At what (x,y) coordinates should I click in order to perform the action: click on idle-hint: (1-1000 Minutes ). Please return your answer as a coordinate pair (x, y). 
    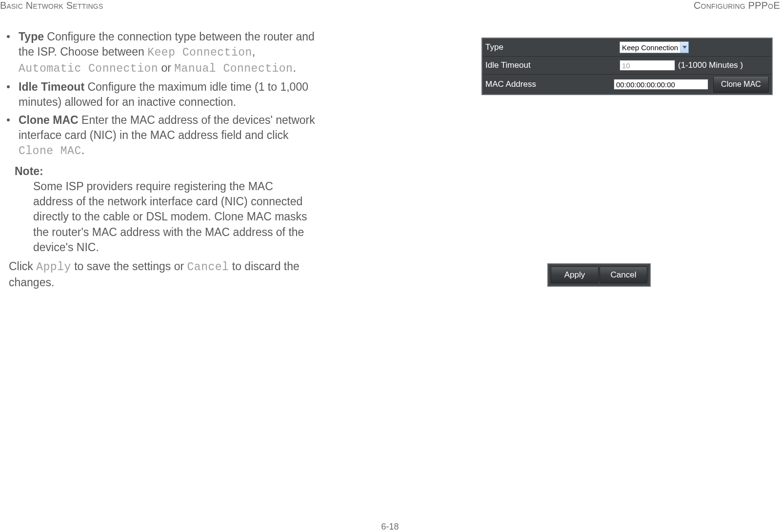
    Looking at the image, I should click on (710, 65).